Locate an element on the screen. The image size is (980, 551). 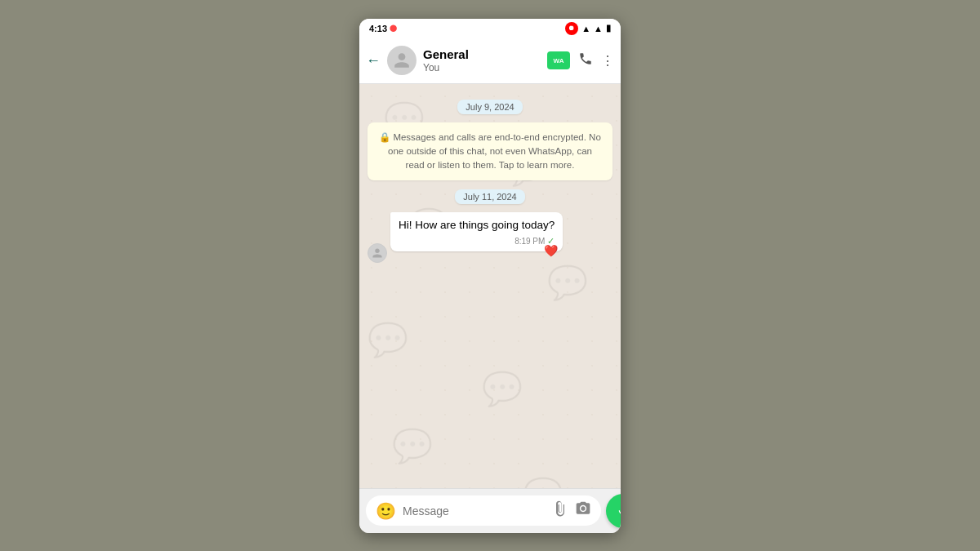
input-bar: 🙂 is located at coordinates (490, 511).